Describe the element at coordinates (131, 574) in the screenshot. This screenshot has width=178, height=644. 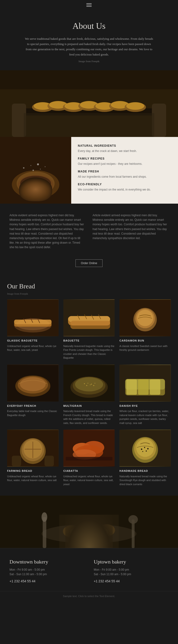
I see `uptown-hours-2: Sat - Sun 11:00 am - 5:00 pm` at that location.